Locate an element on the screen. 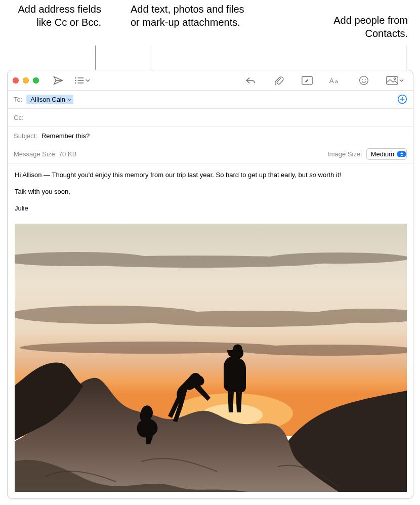 This screenshot has height=505, width=420. photo-icon is located at coordinates (392, 80).